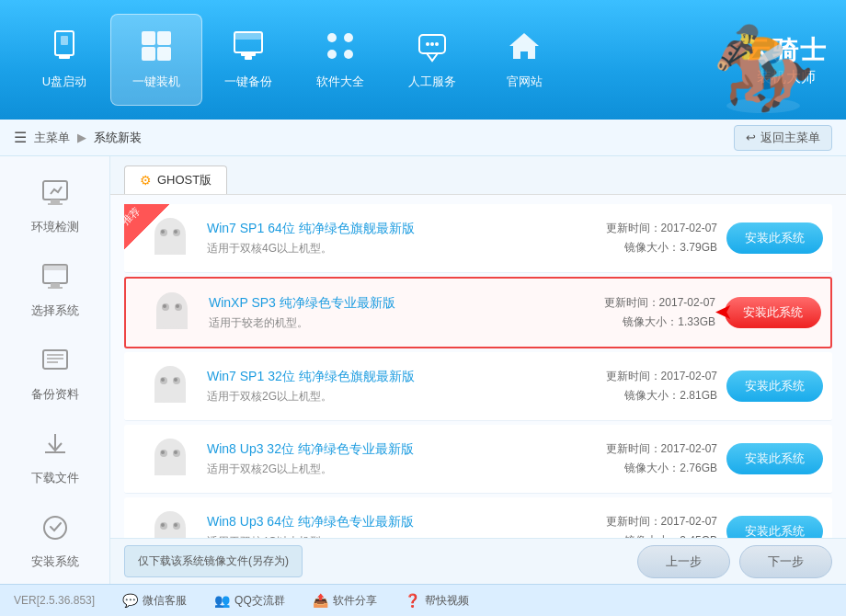 This screenshot has width=846, height=616. Describe the element at coordinates (478, 561) in the screenshot. I see `bottom-bar: 仅下载该系统镜像文件(另存为) 上一步 下一步` at that location.